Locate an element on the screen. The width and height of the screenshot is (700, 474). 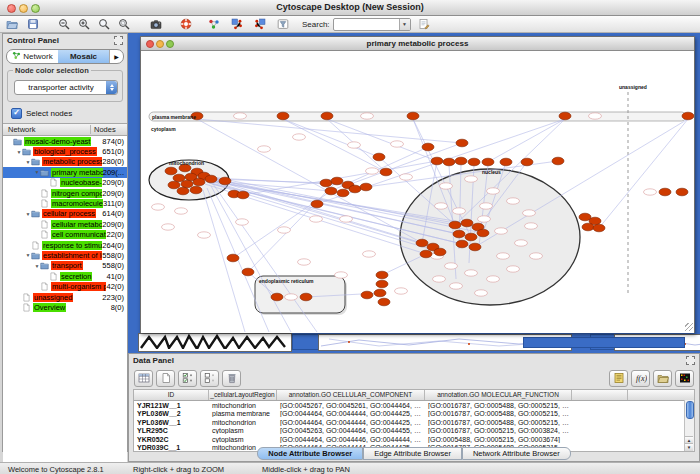
float-panel-icon is located at coordinates (690, 360).